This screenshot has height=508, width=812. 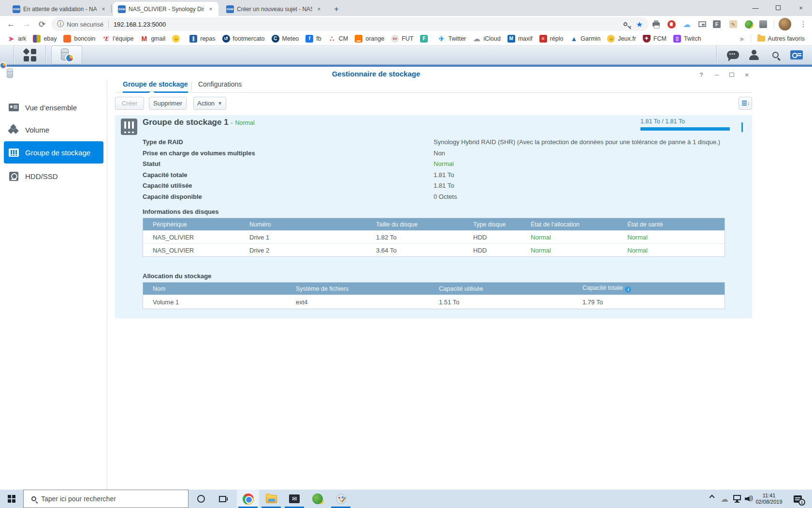 I want to click on bookmark-facebook: ffb, so click(x=313, y=39).